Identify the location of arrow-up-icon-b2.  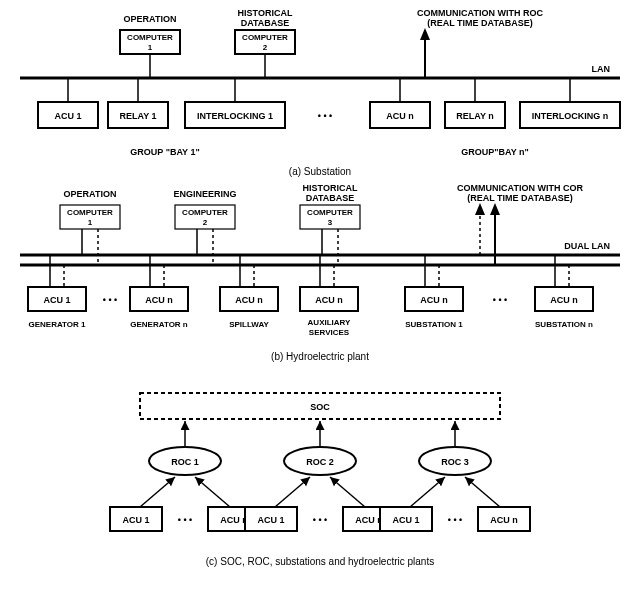
(495, 209).